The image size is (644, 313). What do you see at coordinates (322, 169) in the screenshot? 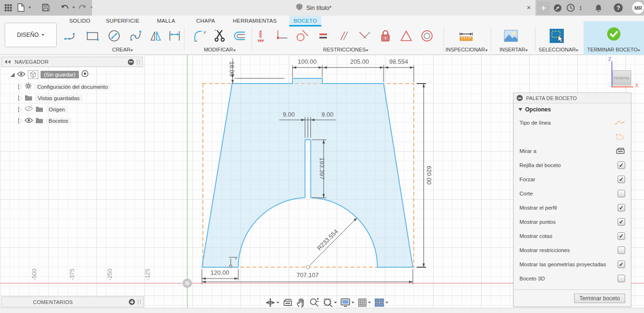
I see `dim-slot-depth: 193.397` at bounding box center [322, 169].